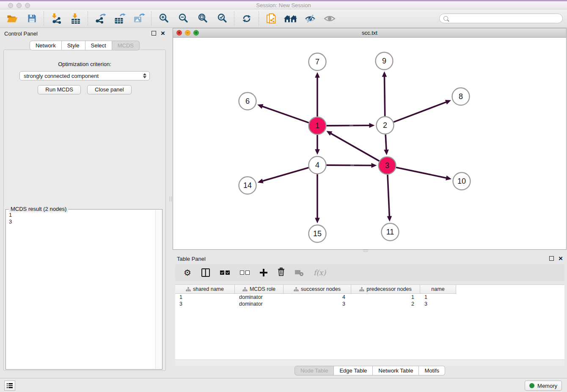 The width and height of the screenshot is (567, 392). I want to click on splitter-handle-vertical, so click(171, 199).